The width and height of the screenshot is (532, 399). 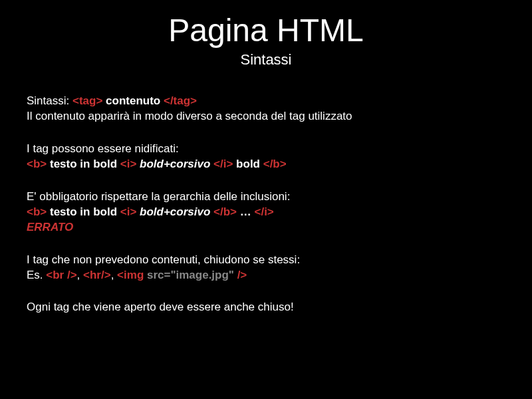 I want to click on img-tag-close: />, so click(x=241, y=275).